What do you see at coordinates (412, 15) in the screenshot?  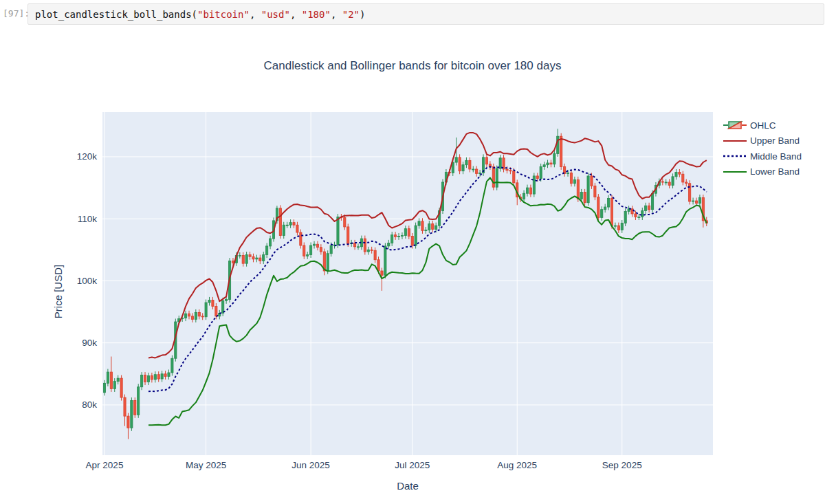 I see `jupyter-code-cell: [97]: plot_candlestick_boll_bands("bitco…` at bounding box center [412, 15].